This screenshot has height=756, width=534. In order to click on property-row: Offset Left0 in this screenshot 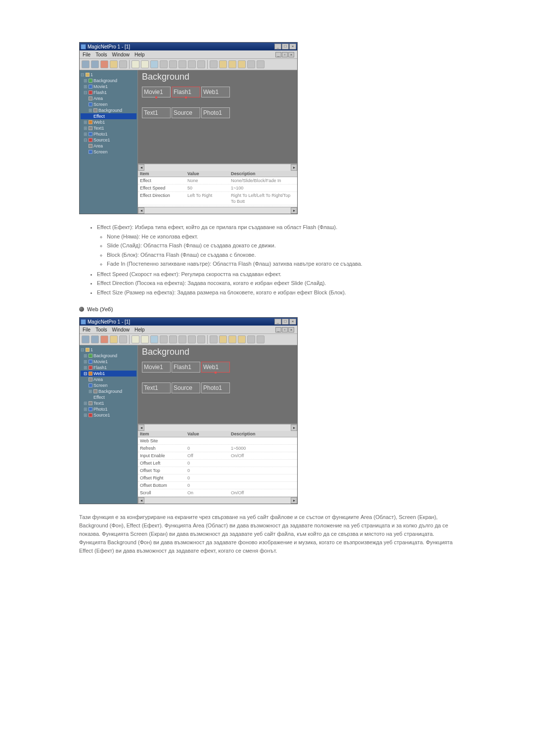, I will do `click(218, 463)`.